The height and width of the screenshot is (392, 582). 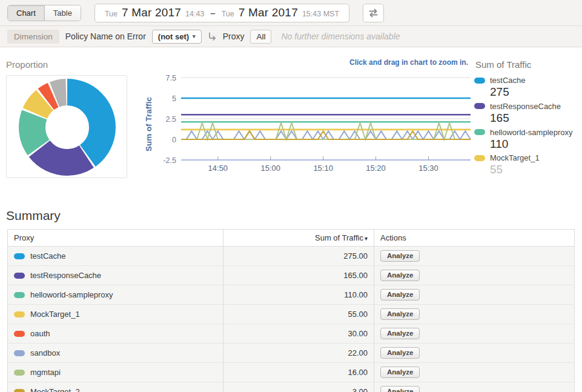 I want to click on legend-name: testCache, so click(x=508, y=80).